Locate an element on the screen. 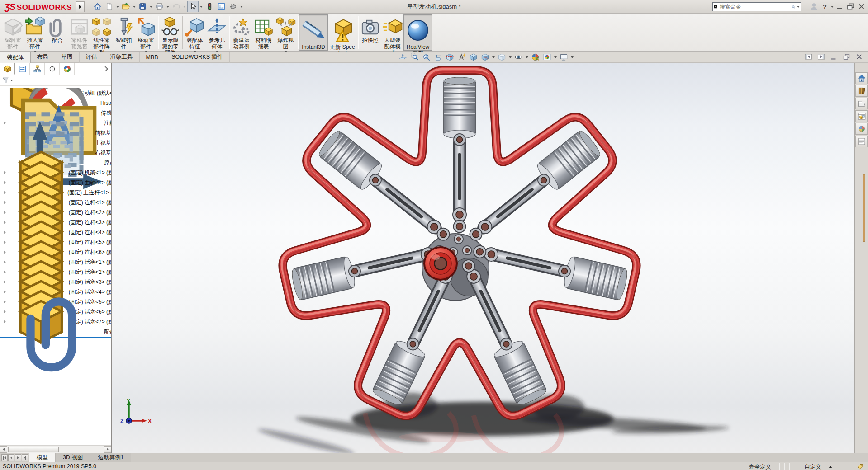  help-dropdown-icon is located at coordinates (832, 7).